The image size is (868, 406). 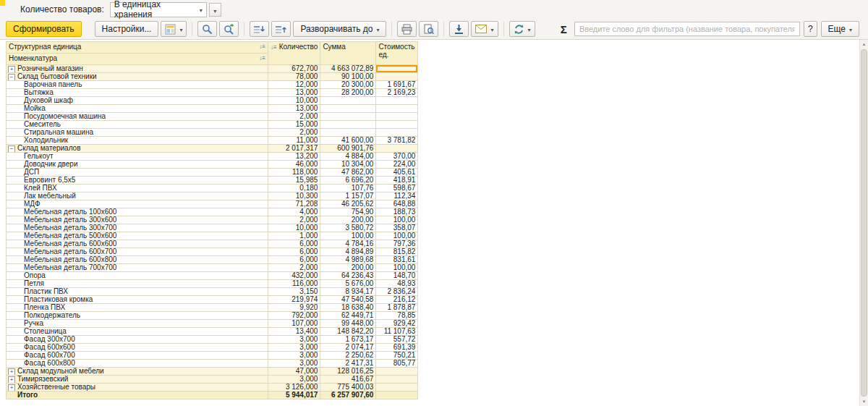 What do you see at coordinates (349, 284) in the screenshot?
I see `row-sum-cell: 5 676,00` at bounding box center [349, 284].